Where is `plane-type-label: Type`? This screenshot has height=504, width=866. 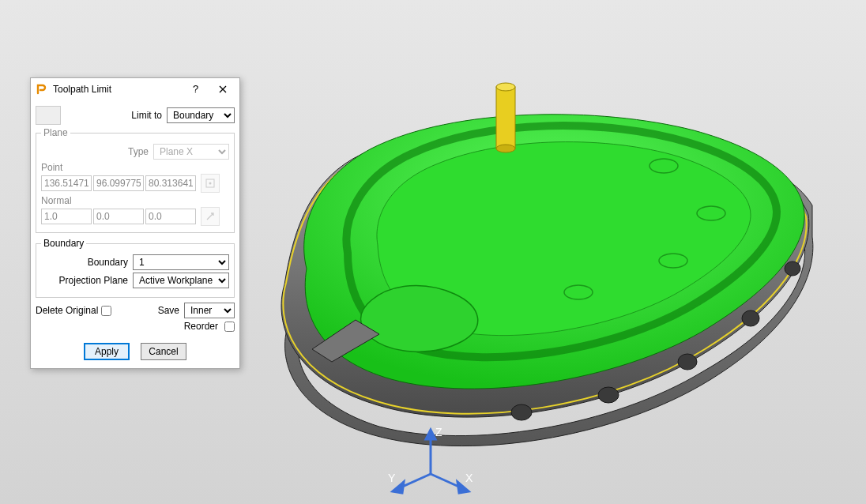 plane-type-label: Type is located at coordinates (97, 152).